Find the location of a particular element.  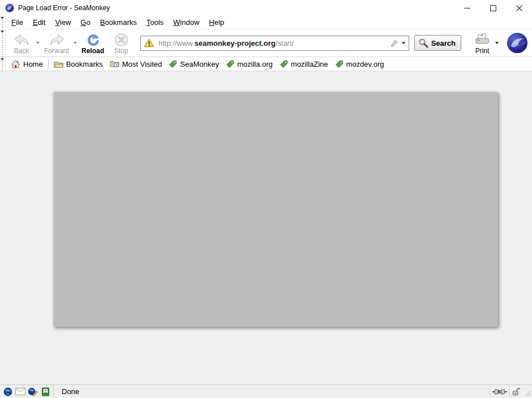

lock-open-icon is located at coordinates (516, 391).